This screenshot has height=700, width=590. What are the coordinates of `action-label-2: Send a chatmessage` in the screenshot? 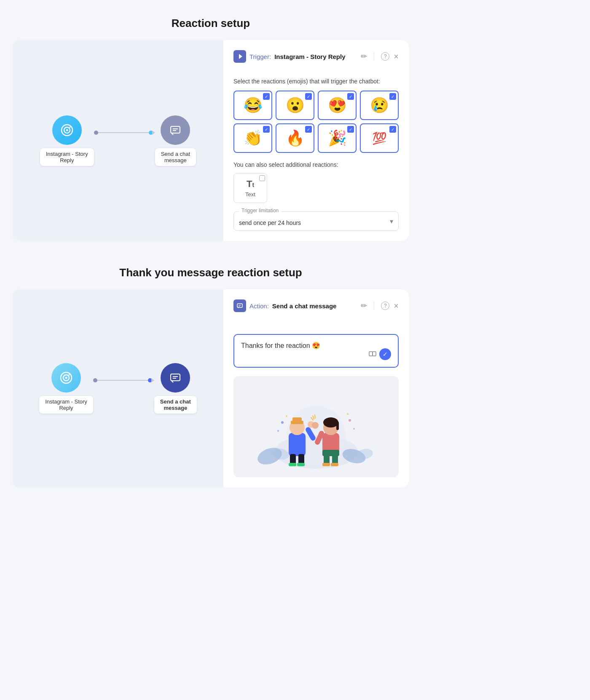 It's located at (175, 405).